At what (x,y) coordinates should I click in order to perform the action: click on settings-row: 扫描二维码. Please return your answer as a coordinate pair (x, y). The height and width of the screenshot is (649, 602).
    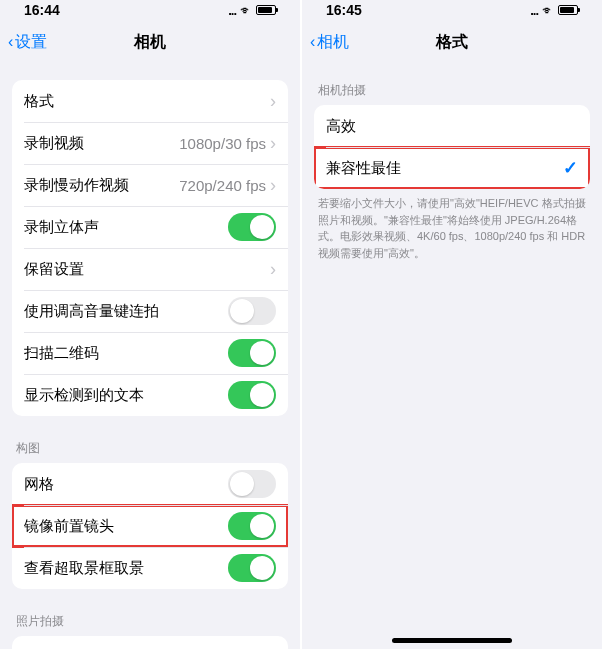
    Looking at the image, I should click on (150, 353).